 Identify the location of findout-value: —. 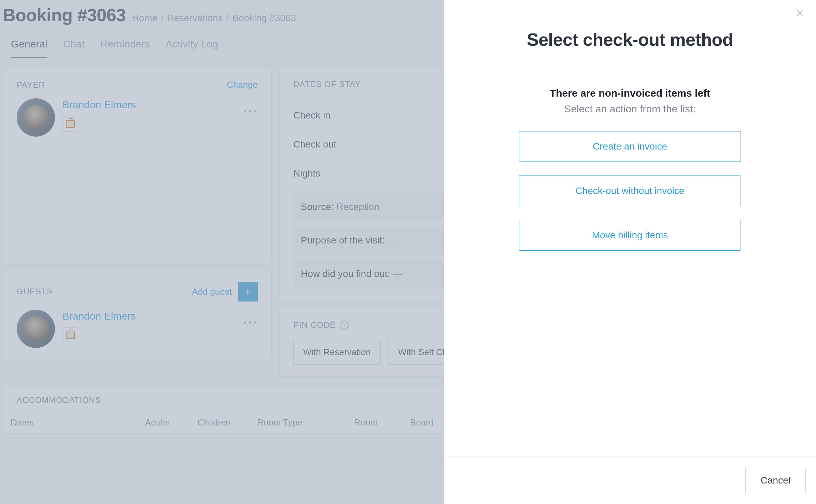
(397, 274).